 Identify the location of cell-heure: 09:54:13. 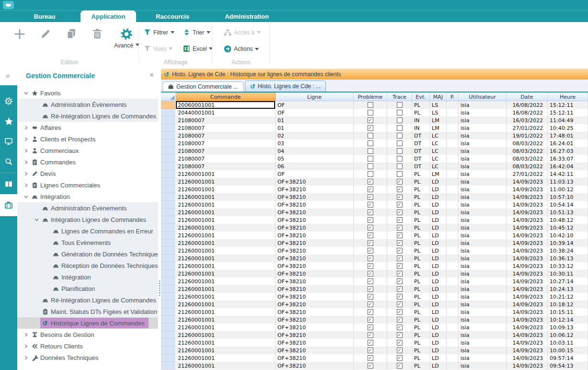
(568, 366).